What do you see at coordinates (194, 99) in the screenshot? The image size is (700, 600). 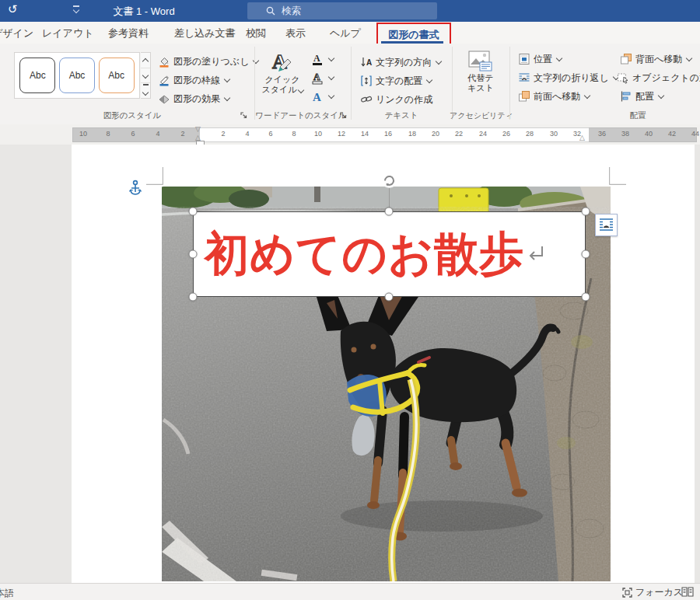 I see `shape-effects-button: 図形の効果` at bounding box center [194, 99].